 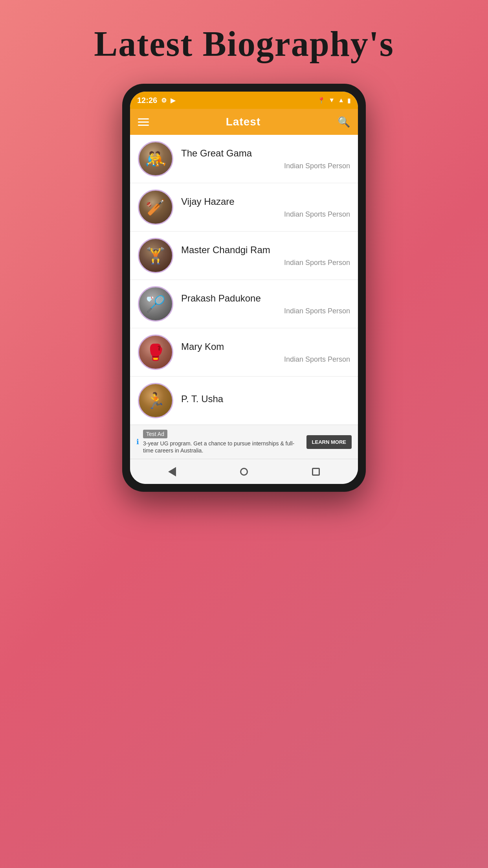 What do you see at coordinates (266, 208) in the screenshot?
I see `item-text: Vijay Hazare Indian Sports Person` at bounding box center [266, 208].